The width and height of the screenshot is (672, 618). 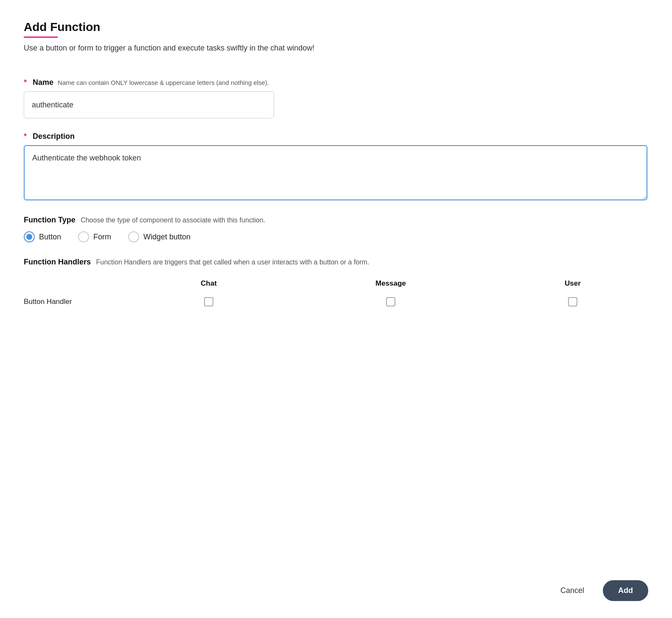 What do you see at coordinates (42, 237) in the screenshot?
I see `radio-button-option: Button` at bounding box center [42, 237].